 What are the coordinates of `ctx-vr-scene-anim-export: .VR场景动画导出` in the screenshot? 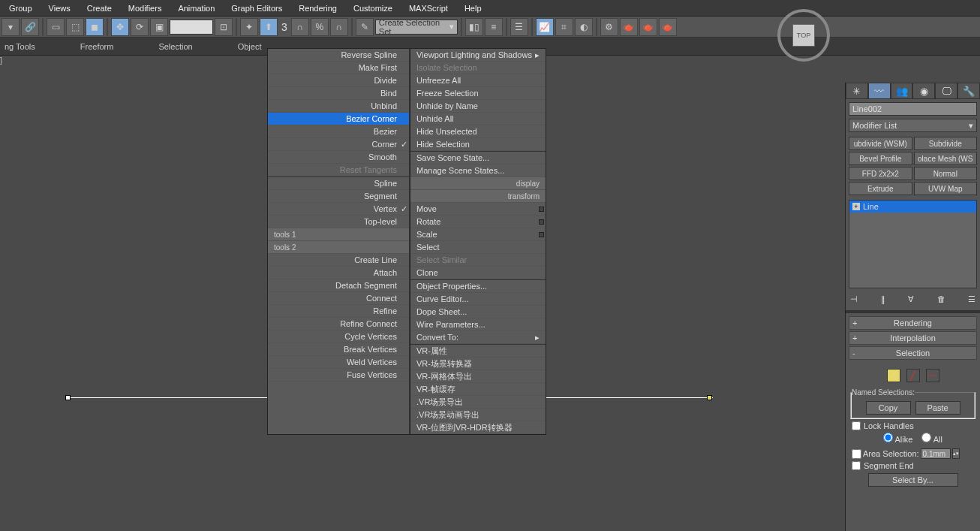 It's located at (478, 415).